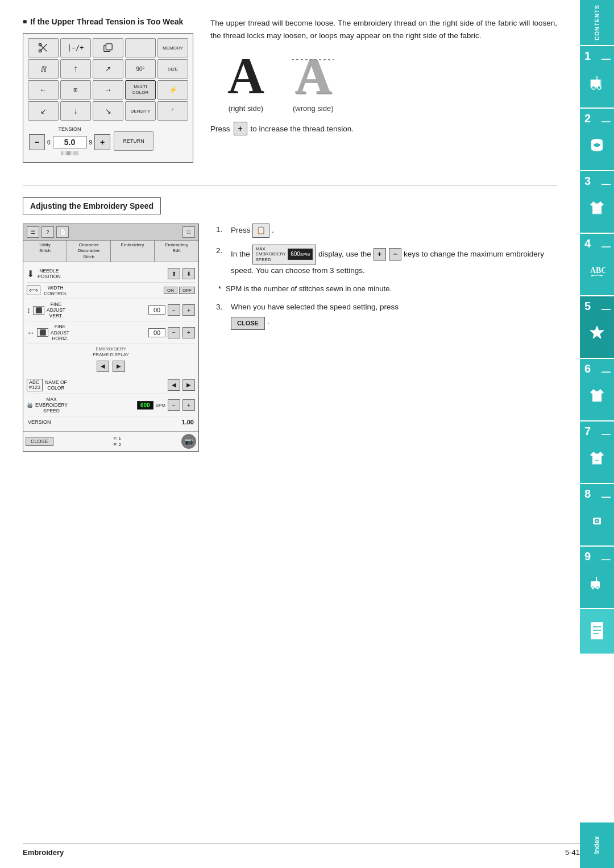 The image size is (614, 868). Describe the element at coordinates (597, 23) in the screenshot. I see `sidebar-tab-contents: CONTENTS` at that location.